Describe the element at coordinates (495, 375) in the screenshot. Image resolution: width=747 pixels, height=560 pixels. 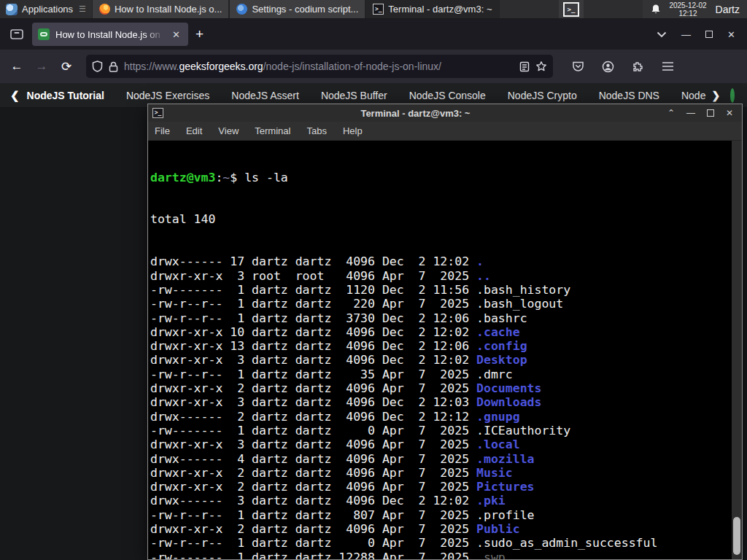
I see `file-name: .dmrc` at that location.